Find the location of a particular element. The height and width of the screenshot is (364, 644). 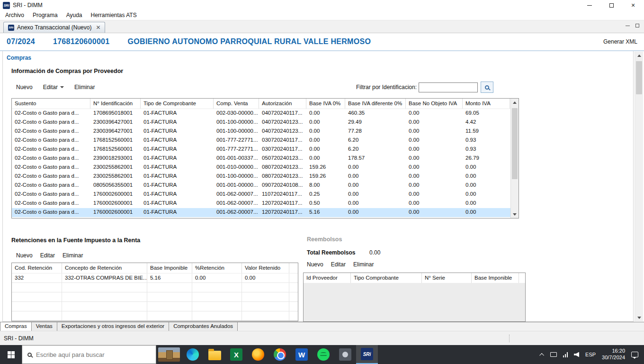

taskbar-search-input is located at coordinates (93, 355).